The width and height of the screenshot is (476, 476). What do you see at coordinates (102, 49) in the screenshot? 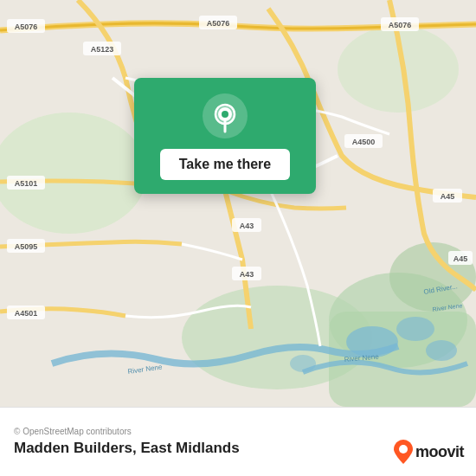
I see `svg-text: A5123` at bounding box center [102, 49].